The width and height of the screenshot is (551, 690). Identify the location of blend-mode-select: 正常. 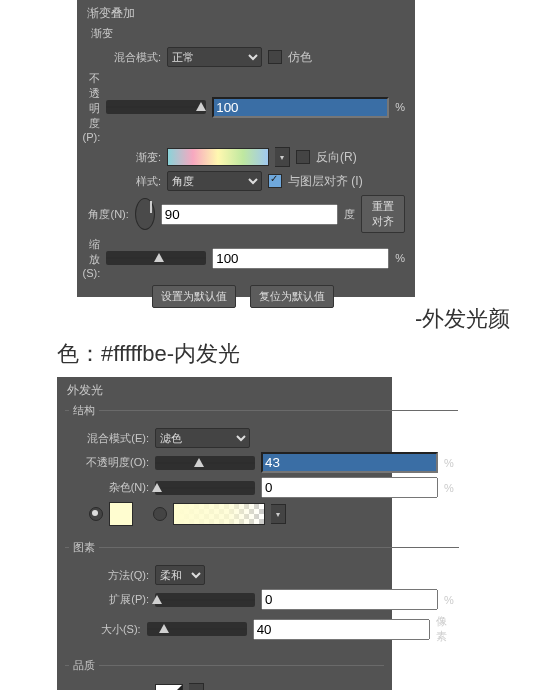
(214, 57).